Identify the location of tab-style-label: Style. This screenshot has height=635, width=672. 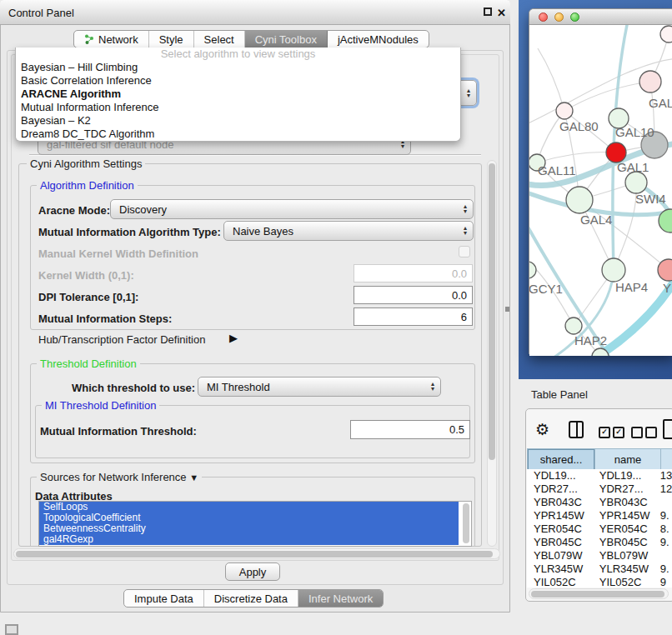
(172, 40).